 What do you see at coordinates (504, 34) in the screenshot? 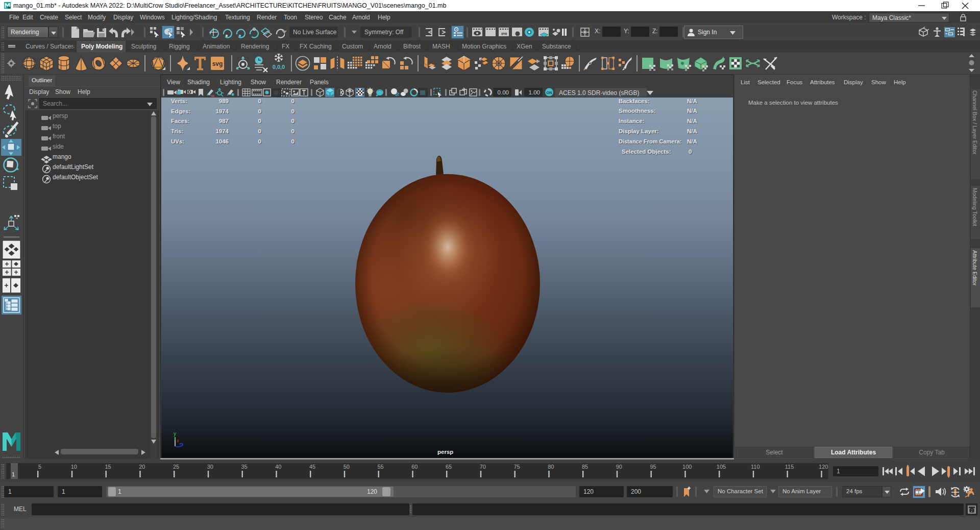
I see `svg-text: IPR` at bounding box center [504, 34].